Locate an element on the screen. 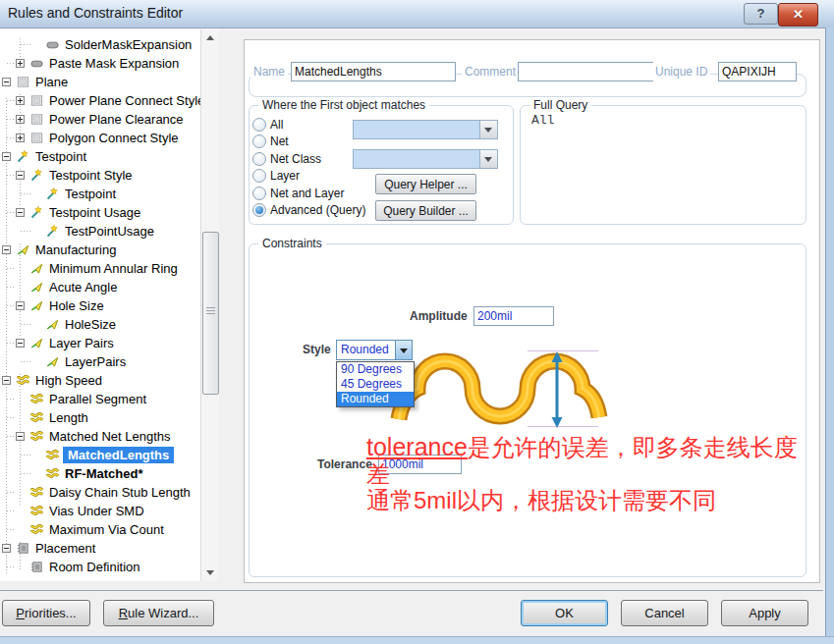  radio-all is located at coordinates (259, 125).